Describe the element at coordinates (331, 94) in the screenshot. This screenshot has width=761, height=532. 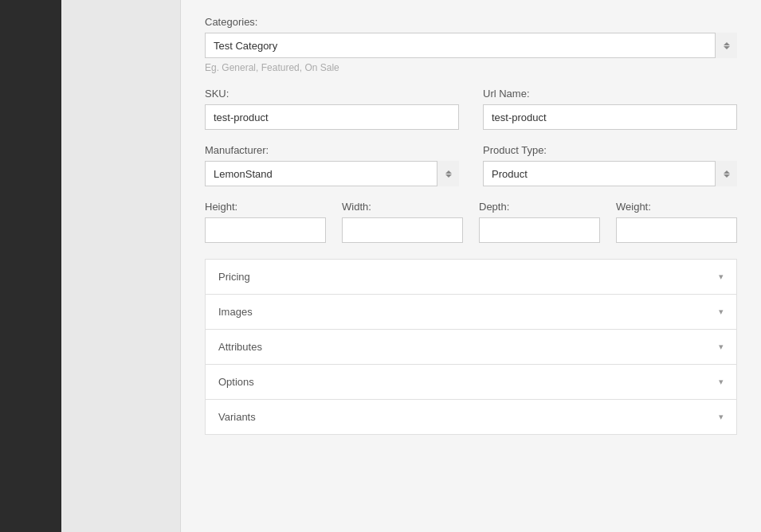
I see `sku-label: SKU:` at that location.